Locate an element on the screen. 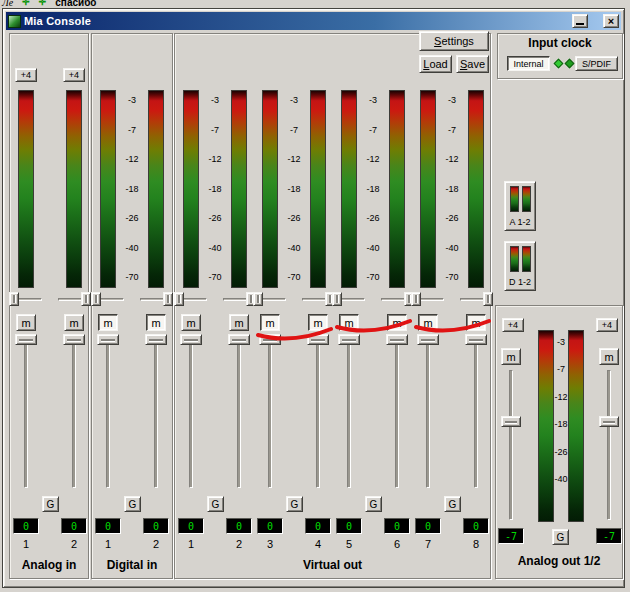  internal-clock-button: Internal is located at coordinates (528, 64).